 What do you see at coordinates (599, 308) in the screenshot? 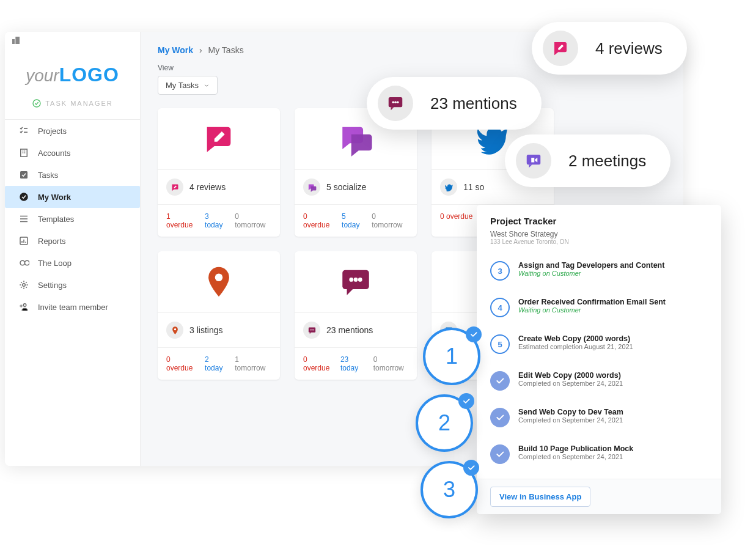
I see `tracker-step: 4Order Received Confirmation Email SentW…` at bounding box center [599, 308].